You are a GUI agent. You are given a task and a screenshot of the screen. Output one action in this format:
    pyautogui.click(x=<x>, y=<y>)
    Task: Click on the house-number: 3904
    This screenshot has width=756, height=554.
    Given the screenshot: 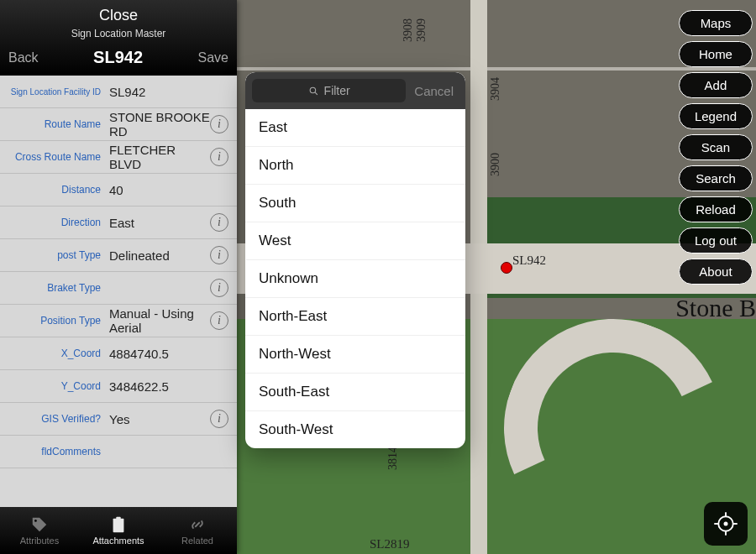 What is the action you would take?
    pyautogui.click(x=496, y=89)
    